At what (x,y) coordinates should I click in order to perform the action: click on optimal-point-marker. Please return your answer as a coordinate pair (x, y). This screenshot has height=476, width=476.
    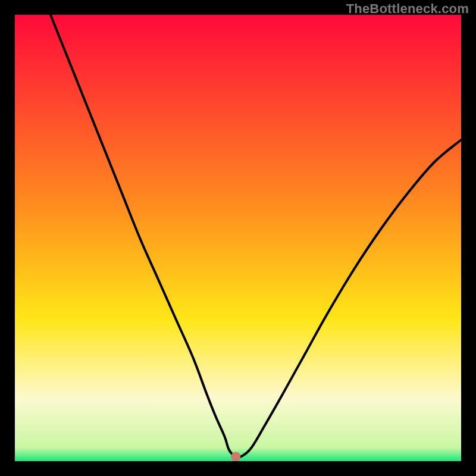
    Looking at the image, I should click on (236, 457).